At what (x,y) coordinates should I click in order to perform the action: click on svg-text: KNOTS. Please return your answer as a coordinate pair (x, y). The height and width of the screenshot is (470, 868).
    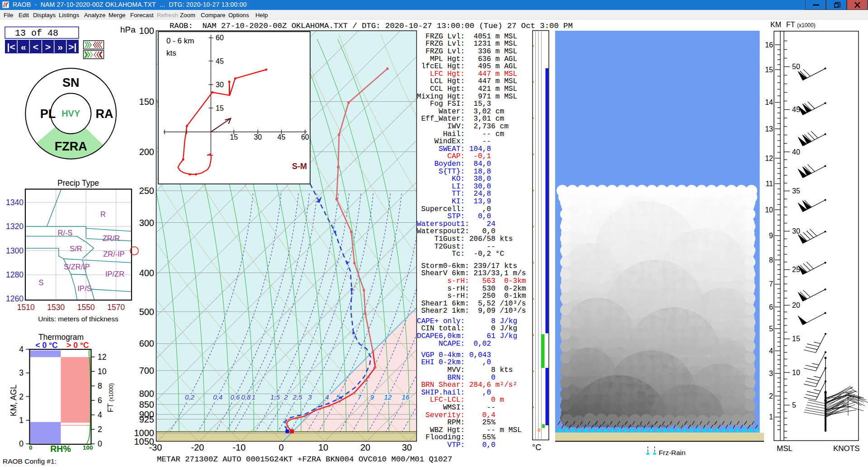
    Looking at the image, I should click on (846, 448).